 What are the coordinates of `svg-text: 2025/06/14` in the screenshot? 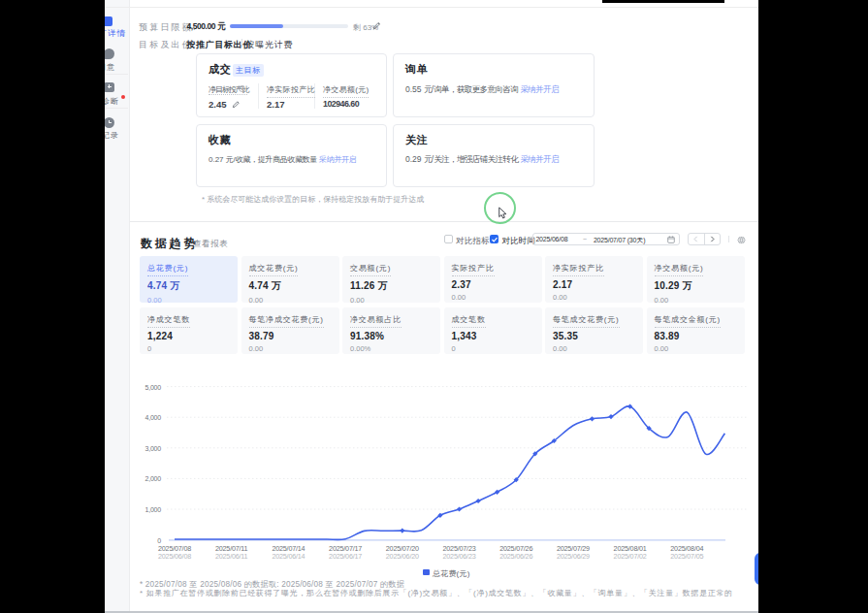 It's located at (288, 557).